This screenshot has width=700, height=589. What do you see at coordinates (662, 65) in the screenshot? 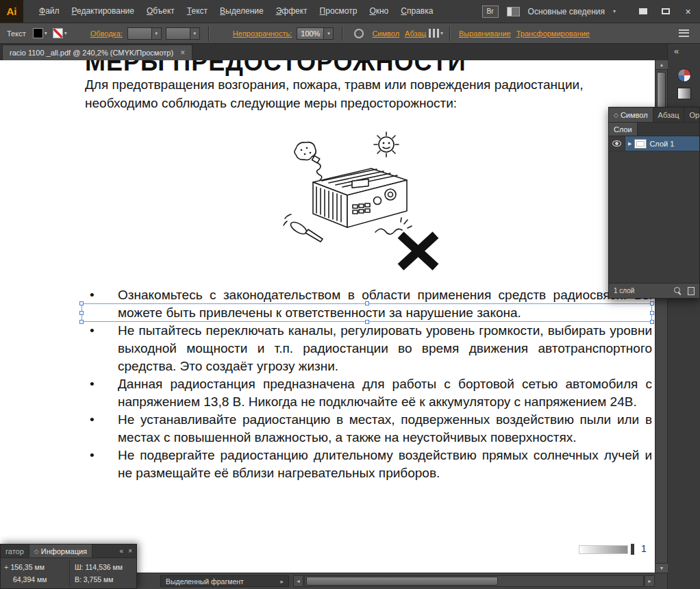
I see `scroll-up-icon: ▲` at bounding box center [662, 65].